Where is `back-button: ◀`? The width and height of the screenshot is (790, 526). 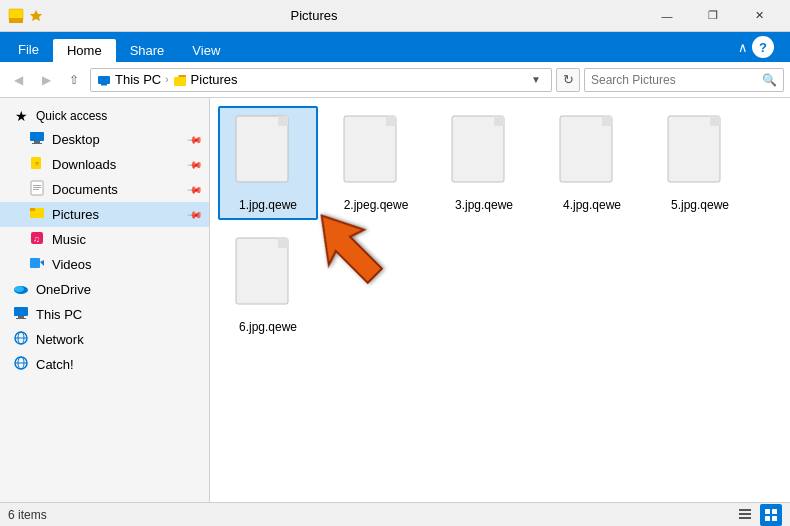
back-button: ◀ is located at coordinates (18, 80).